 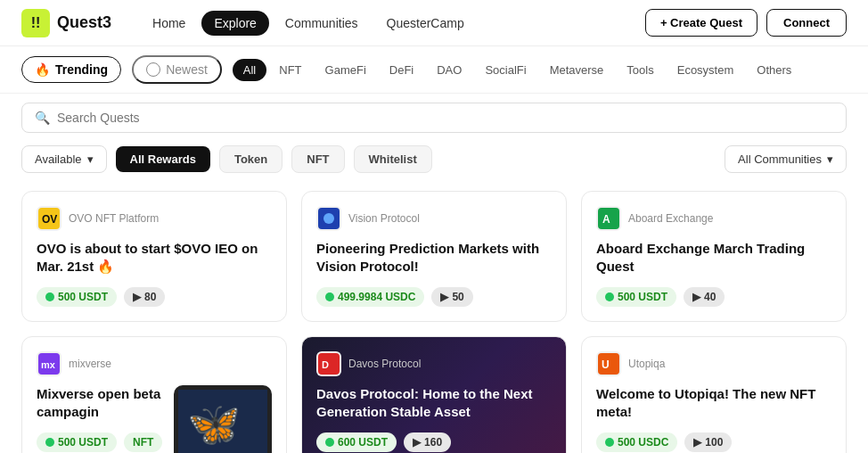 I want to click on all-rewards-chip: All Rewards, so click(x=163, y=159).